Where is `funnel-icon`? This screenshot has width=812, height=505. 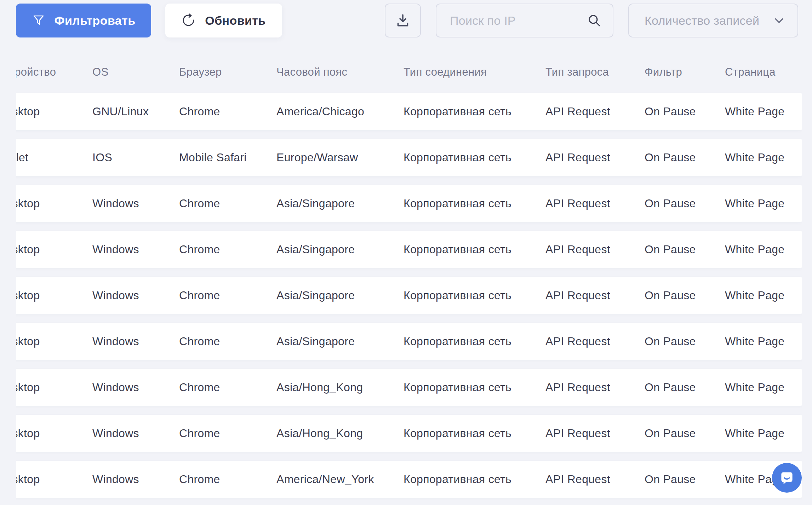
funnel-icon is located at coordinates (39, 21).